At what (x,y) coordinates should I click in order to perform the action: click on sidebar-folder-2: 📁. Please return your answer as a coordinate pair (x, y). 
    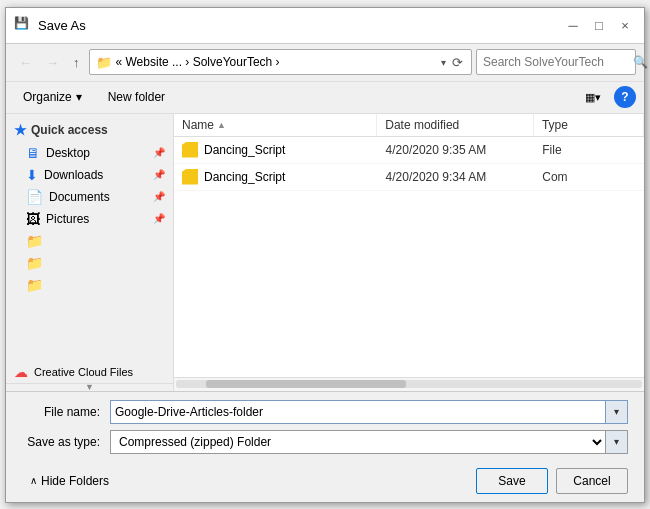
    Looking at the image, I should click on (90, 263).